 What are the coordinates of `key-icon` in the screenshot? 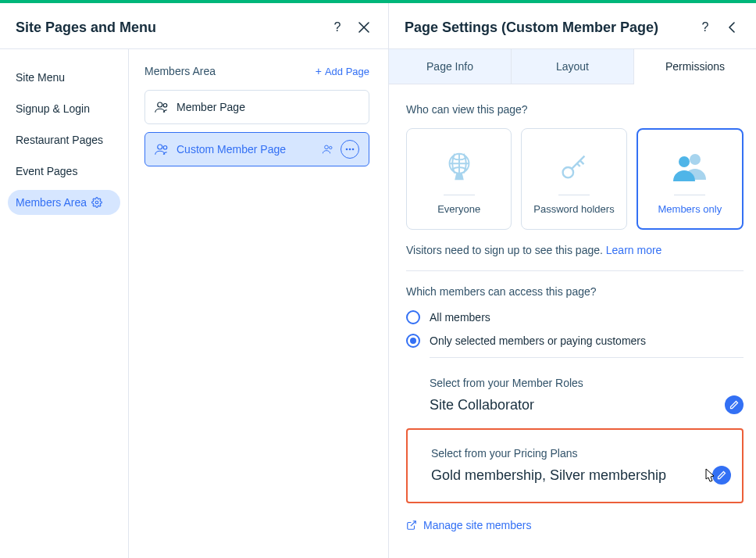 It's located at (574, 166).